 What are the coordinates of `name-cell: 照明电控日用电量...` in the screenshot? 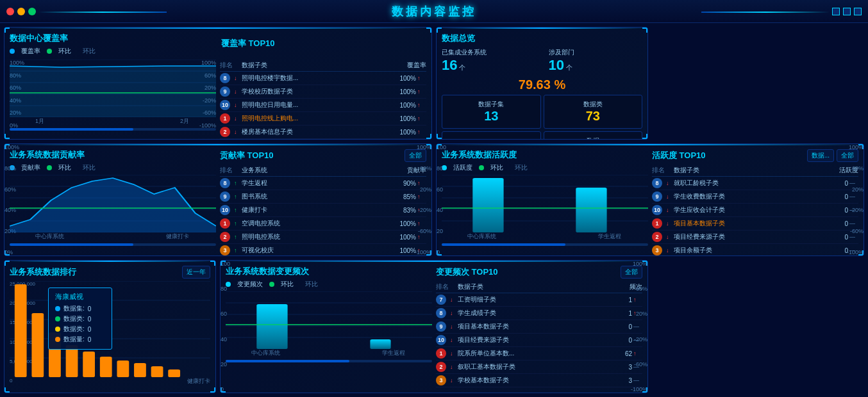 It's located at (318, 105).